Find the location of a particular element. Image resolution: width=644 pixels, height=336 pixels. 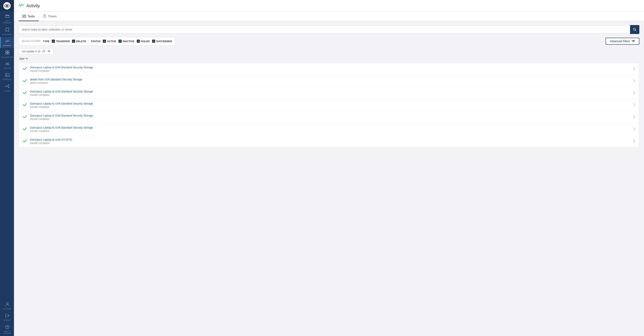

task-title: Gancayco Laptop to UVA IVY-DTN is located at coordinates (330, 140).